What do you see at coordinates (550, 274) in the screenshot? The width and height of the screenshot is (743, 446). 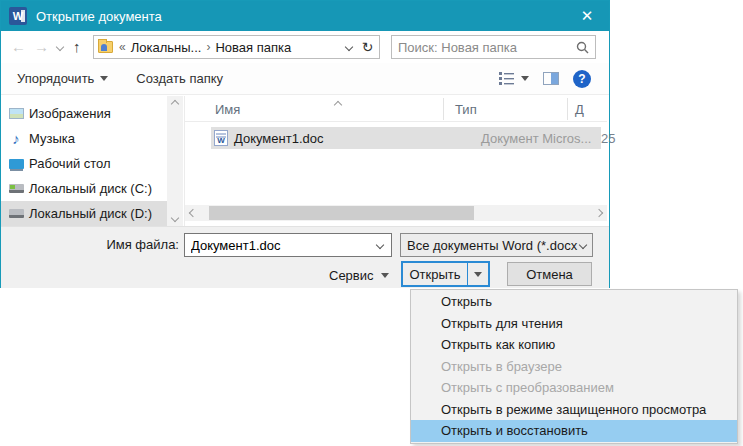 I see `cancel-button: Отмена` at bounding box center [550, 274].